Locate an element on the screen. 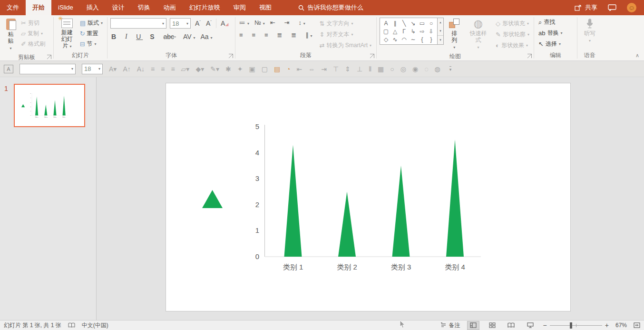 Image resolution: width=644 pixels, height=330 pixels. tab-slideshow: 幻灯片放映 is located at coordinates (205, 8).